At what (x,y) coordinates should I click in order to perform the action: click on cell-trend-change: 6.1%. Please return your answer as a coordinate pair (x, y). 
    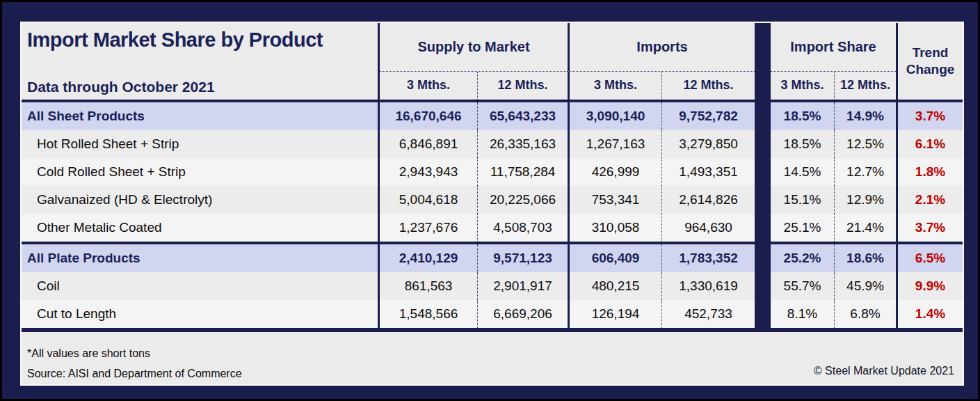
    Looking at the image, I should click on (929, 144).